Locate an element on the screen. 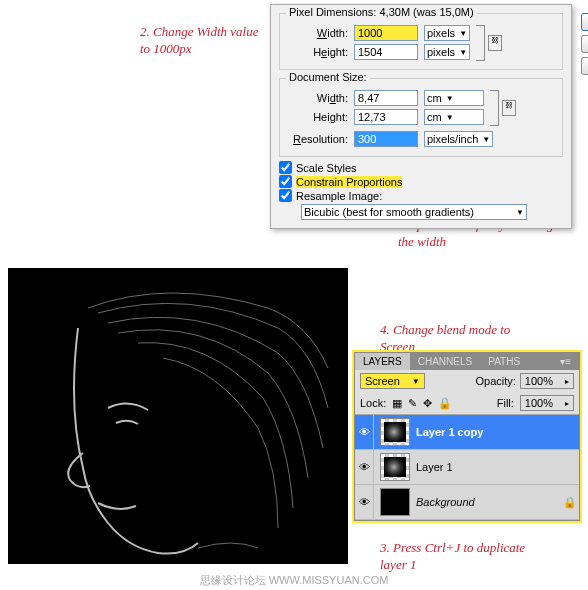  opacity-label: Opacity: is located at coordinates (496, 381).